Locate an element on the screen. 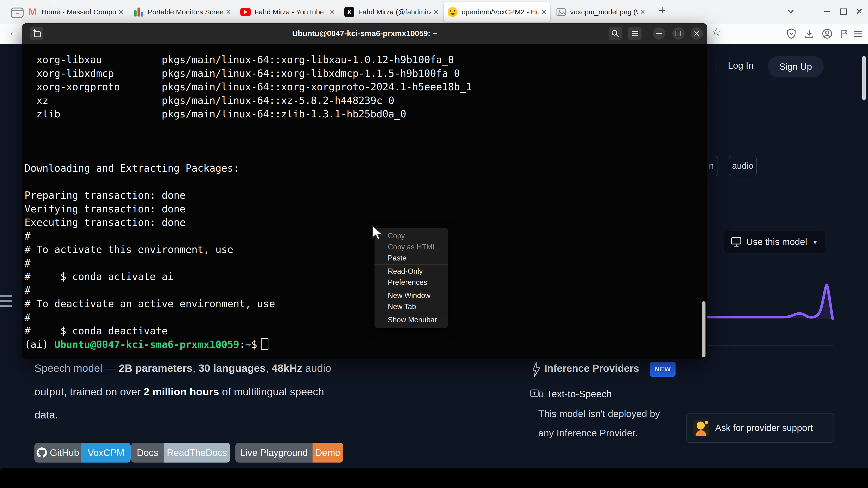 The height and width of the screenshot is (488, 868). header-separator is located at coordinates (717, 67).